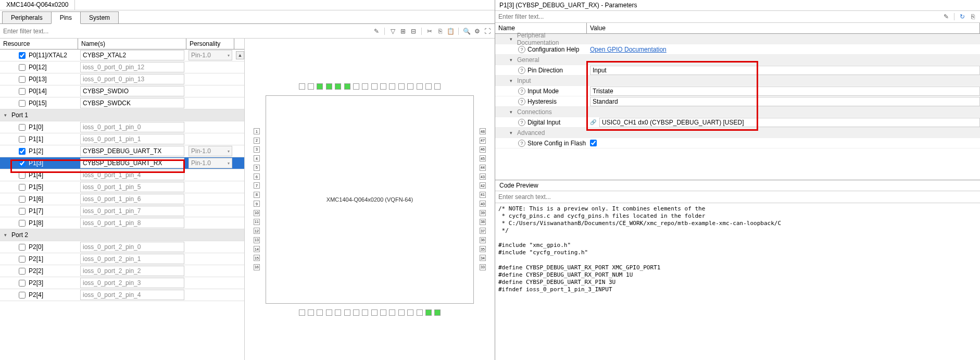 This screenshot has width=980, height=360. I want to click on pin-box: 2, so click(257, 141).